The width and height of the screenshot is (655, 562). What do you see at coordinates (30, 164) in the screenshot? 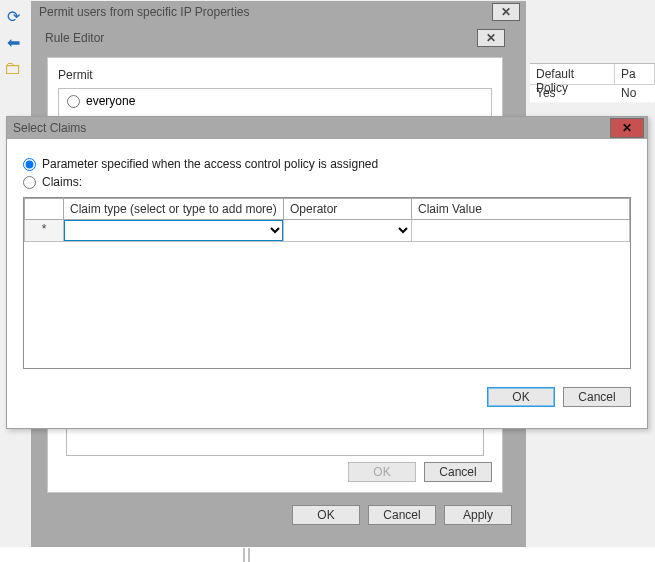
I see `option-parameter-radio` at bounding box center [30, 164].